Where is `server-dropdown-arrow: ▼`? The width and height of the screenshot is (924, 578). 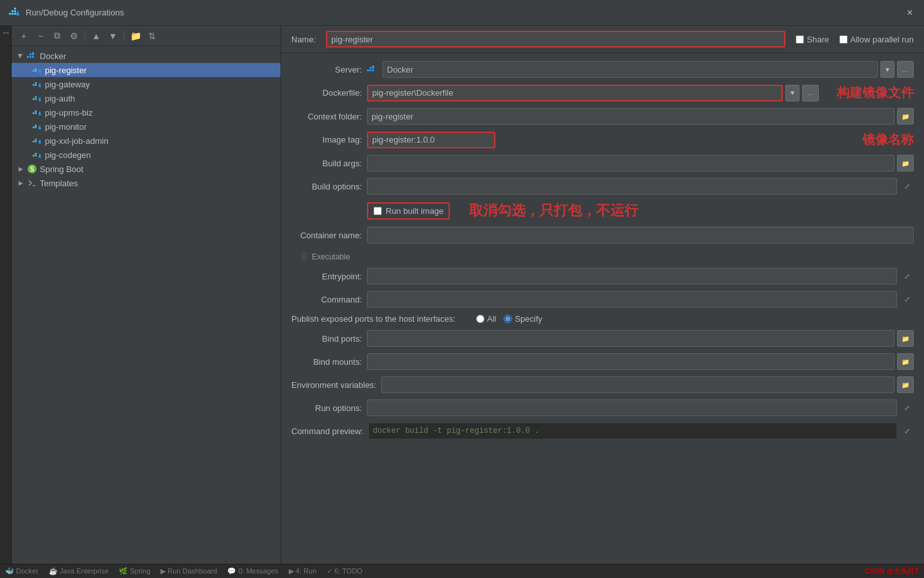
server-dropdown-arrow: ▼ is located at coordinates (887, 69).